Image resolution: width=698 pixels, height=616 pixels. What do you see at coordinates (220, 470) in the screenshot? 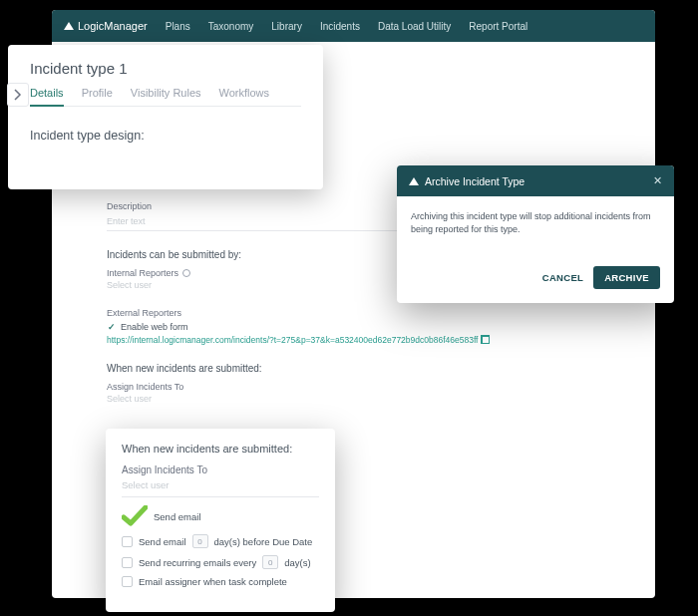
I see `assign-to-label: Assign Incidents To` at bounding box center [220, 470].